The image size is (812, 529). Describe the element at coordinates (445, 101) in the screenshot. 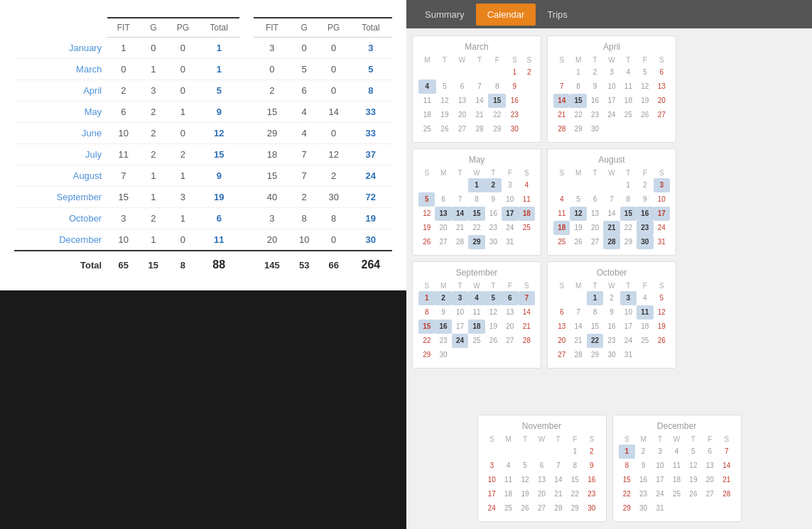

I see `calendar-day-cell: 12` at that location.